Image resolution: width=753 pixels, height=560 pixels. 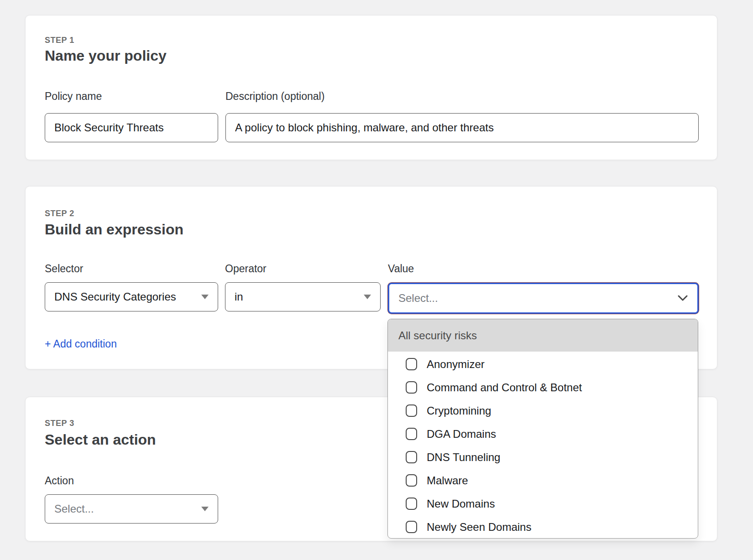 I want to click on dropdown-option: Cryptomining, so click(x=543, y=410).